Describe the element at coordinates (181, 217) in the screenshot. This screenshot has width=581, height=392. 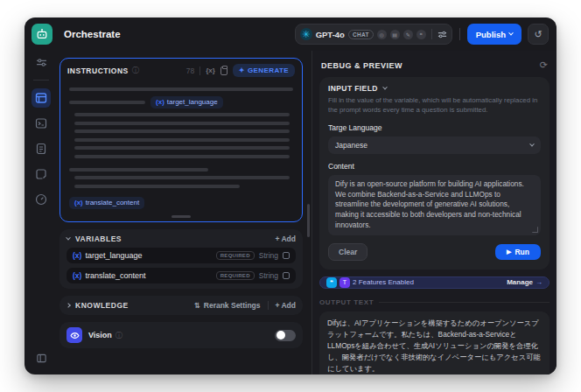
I see `resize-handle` at that location.